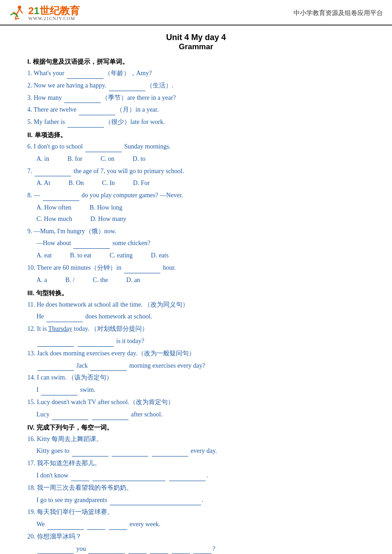 This screenshot has height=554, width=392. Describe the element at coordinates (196, 122) in the screenshot. I see `q5: 5. My father is （很少）late for work.` at that location.